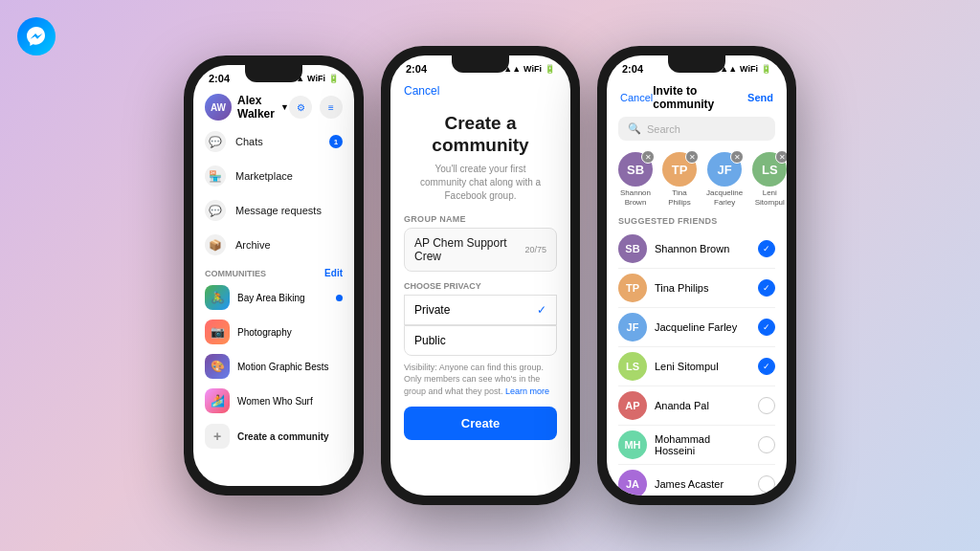 This screenshot has width=980, height=551. I want to click on wifi-icon-3: WiFi, so click(748, 69).